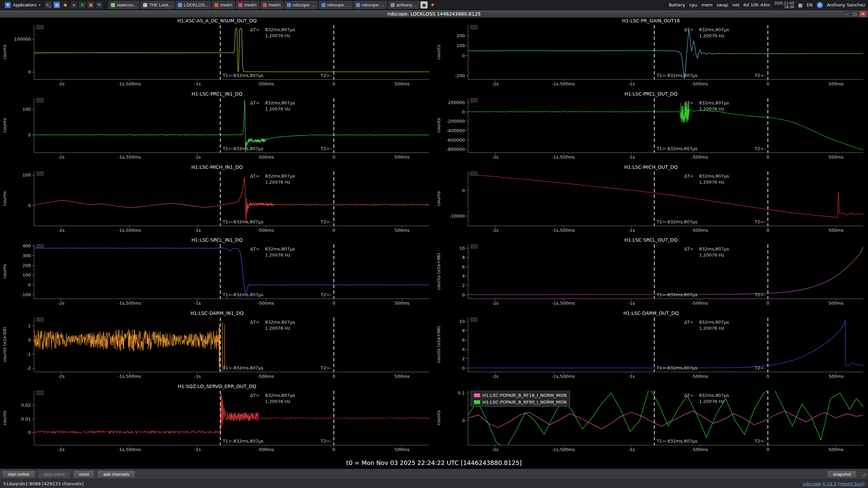 The height and width of the screenshot is (488, 868). Describe the element at coordinates (22, 5) in the screenshot. I see `applications-menu: ❖ Applications ▾` at that location.